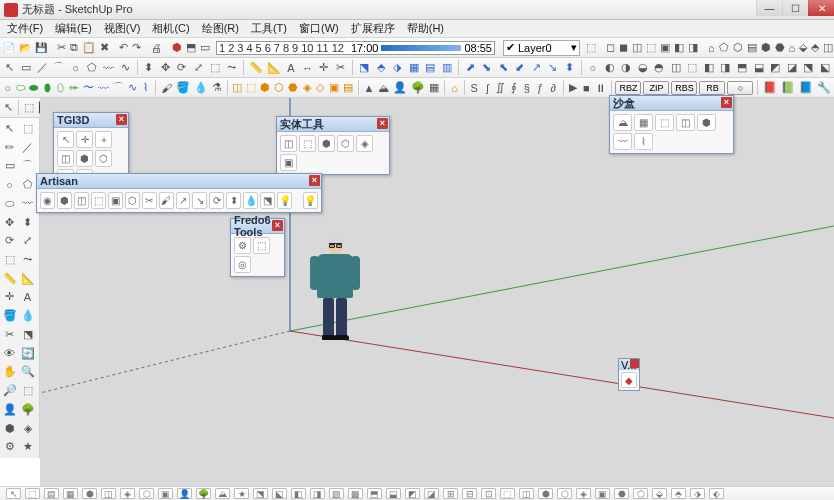 The image size is (834, 500). I want to click on left-tool: ⌒, so click(28, 166).